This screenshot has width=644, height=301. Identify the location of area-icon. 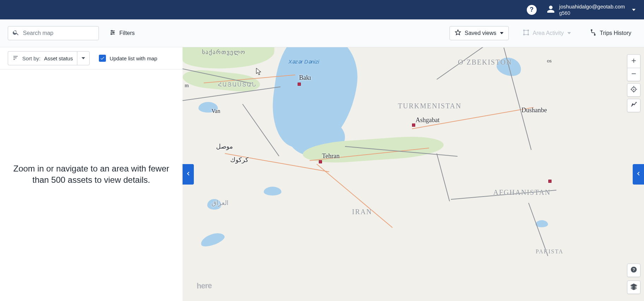
(526, 33).